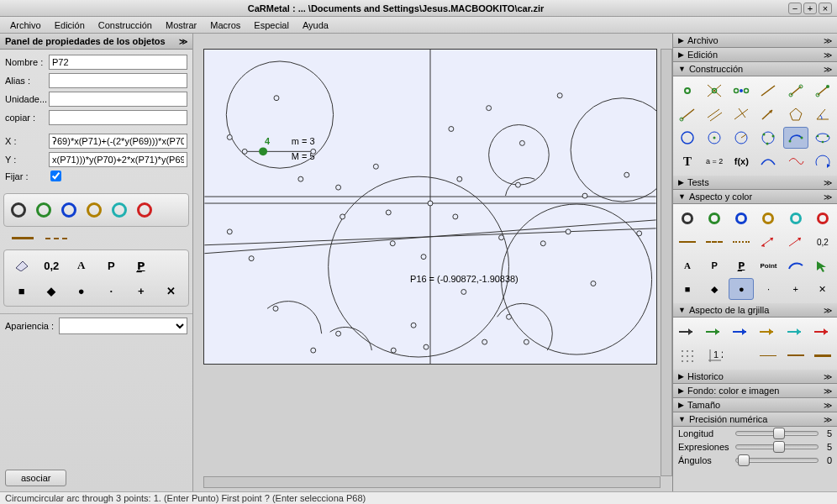  Describe the element at coordinates (687, 332) in the screenshot. I see `grid-arrow-black` at that location.